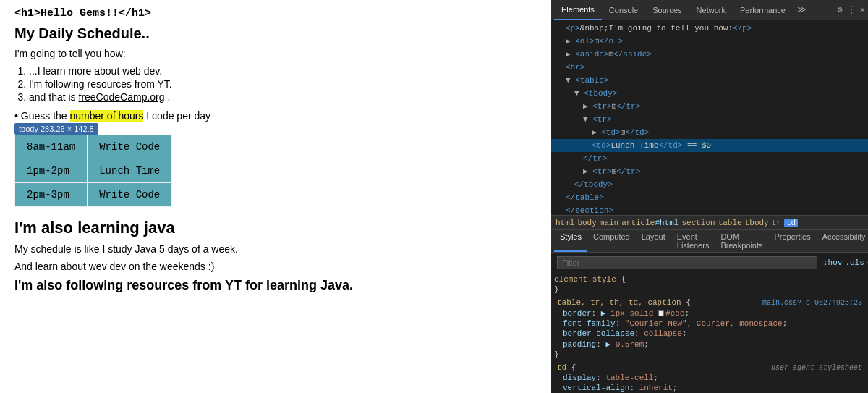  I want to click on css-block-element-style: element.style { }, so click(710, 284).